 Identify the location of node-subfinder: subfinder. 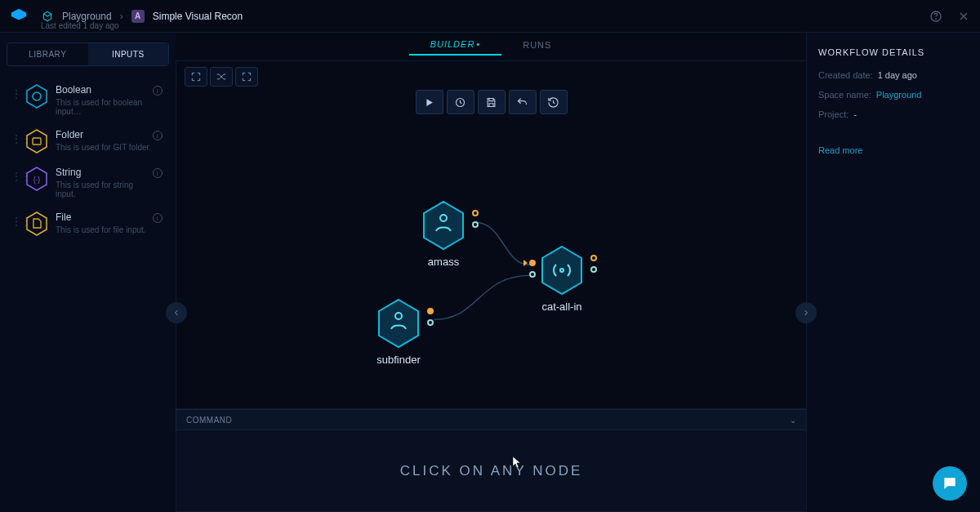
(399, 332).